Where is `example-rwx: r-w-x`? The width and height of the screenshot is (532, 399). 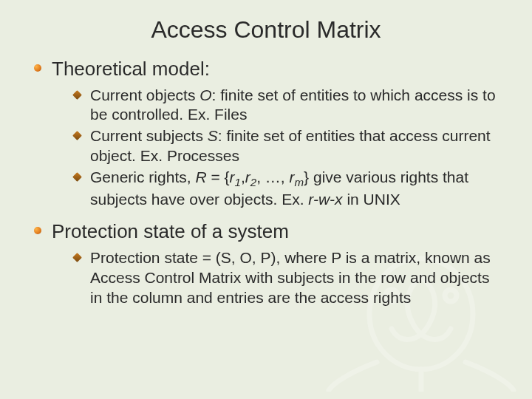 example-rwx: r-w-x is located at coordinates (325, 200).